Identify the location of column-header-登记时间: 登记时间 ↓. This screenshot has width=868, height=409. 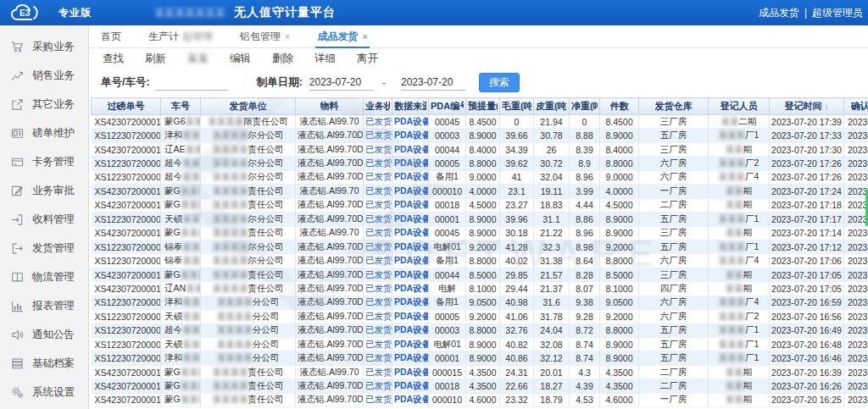
(807, 107).